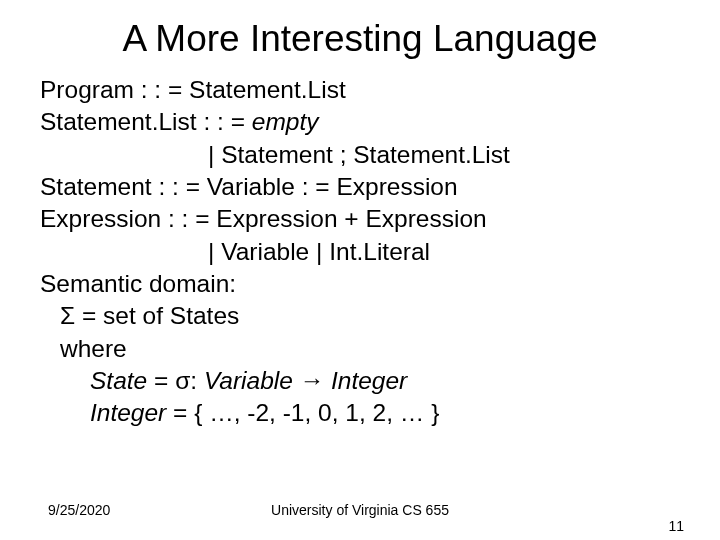 The width and height of the screenshot is (720, 540). What do you see at coordinates (118, 380) in the screenshot?
I see `text-italic: State` at bounding box center [118, 380].